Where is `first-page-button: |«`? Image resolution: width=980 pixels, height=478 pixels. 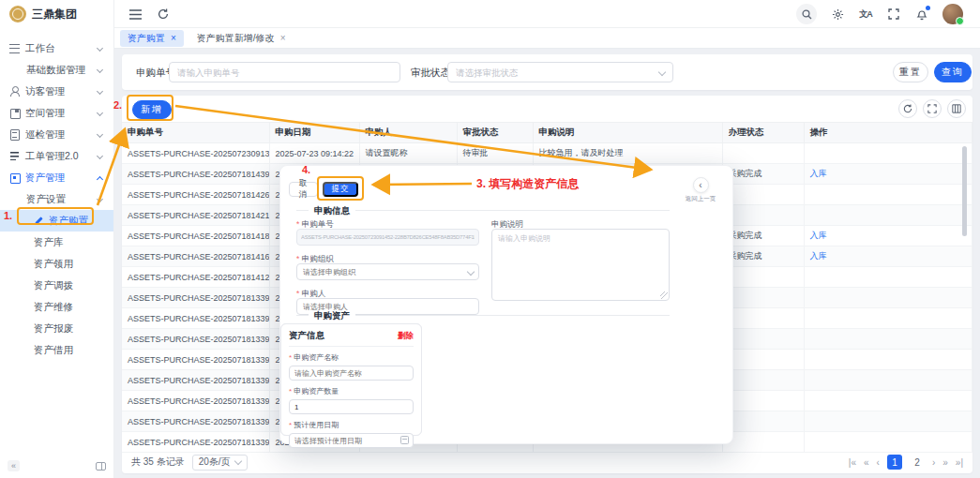 first-page-button: |« is located at coordinates (852, 463).